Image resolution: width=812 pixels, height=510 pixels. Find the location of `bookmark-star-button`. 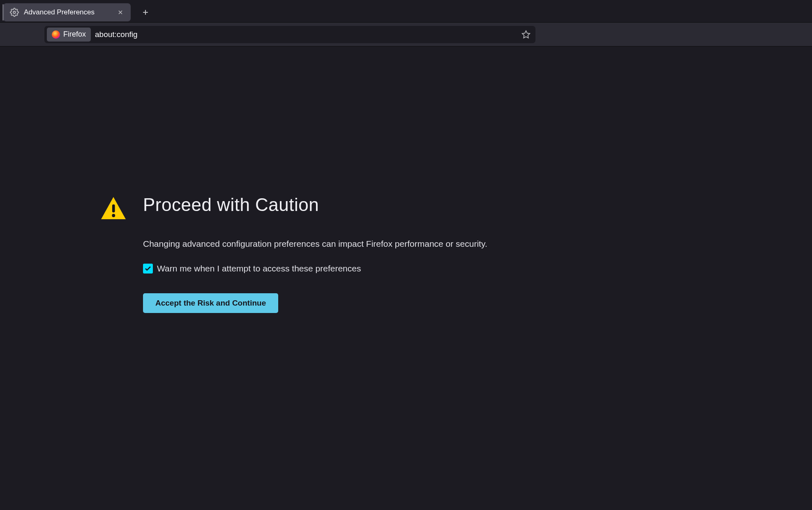

bookmark-star-button is located at coordinates (526, 35).